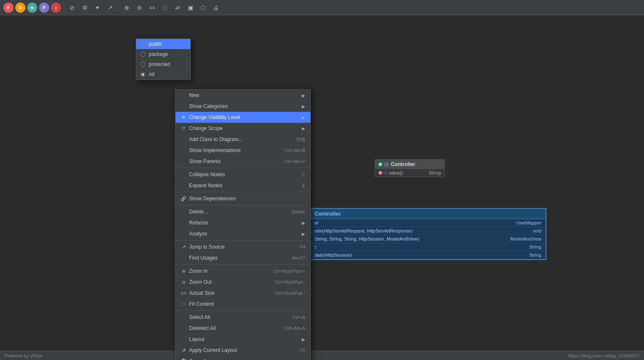 The height and width of the screenshot is (360, 644). Describe the element at coordinates (243, 234) in the screenshot. I see `menu-item-analyze: Analyze ▶` at that location.